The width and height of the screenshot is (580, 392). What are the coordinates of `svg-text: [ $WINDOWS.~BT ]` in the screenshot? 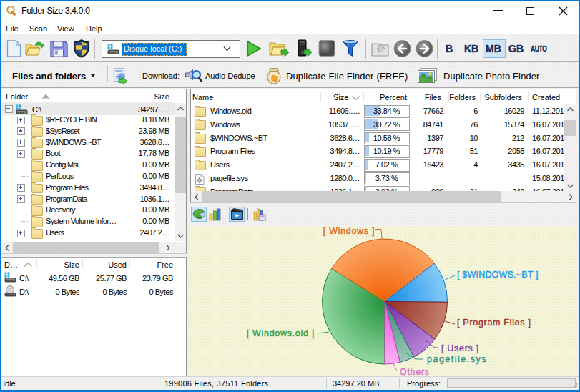 It's located at (498, 275).